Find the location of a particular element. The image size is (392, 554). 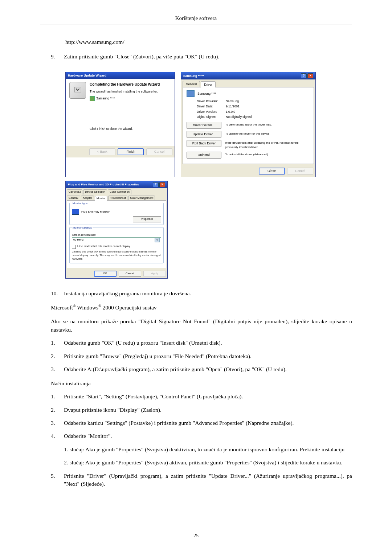

listB-text-1: Dvaput pritisnite ikonu "Display" (Zaslo… is located at coordinates (208, 410).